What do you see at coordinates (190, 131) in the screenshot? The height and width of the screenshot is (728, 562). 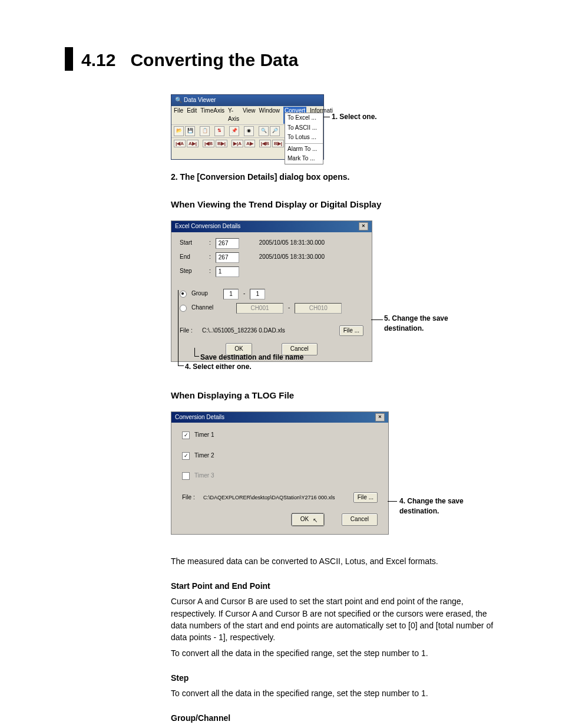 I see `save-icon: 💾` at bounding box center [190, 131].